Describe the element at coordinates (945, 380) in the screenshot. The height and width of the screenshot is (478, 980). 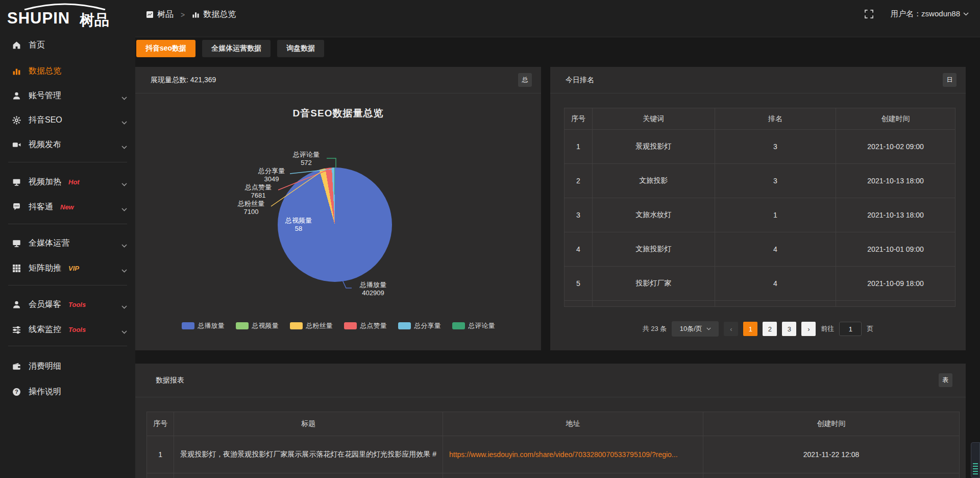
I see `table-toggle-button: 表` at that location.